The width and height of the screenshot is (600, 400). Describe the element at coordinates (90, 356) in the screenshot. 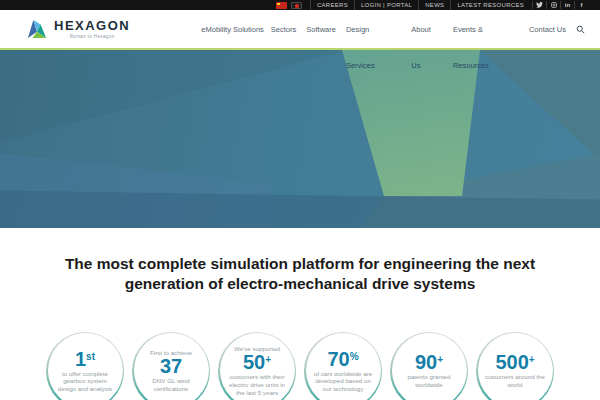

I see `stat-suffix: st` at that location.